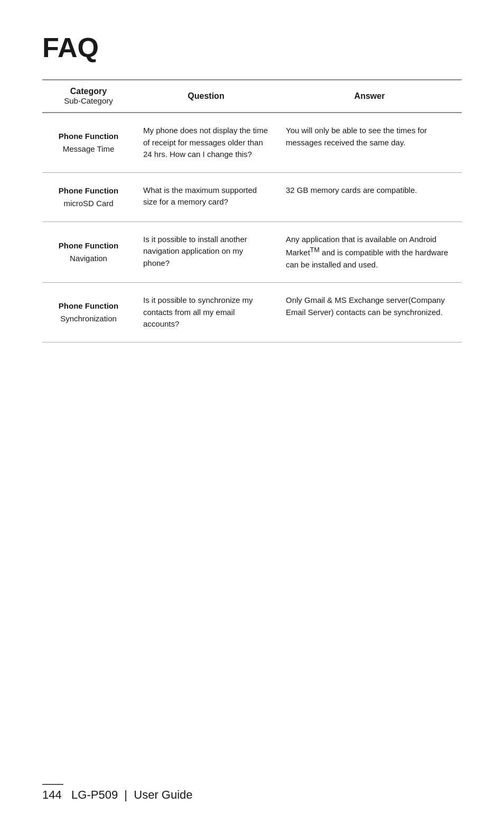 Image resolution: width=504 pixels, height=823 pixels. What do you see at coordinates (252, 313) in the screenshot?
I see `table-row: Phone FunctionSynchronizationIs it possi…` at bounding box center [252, 313].